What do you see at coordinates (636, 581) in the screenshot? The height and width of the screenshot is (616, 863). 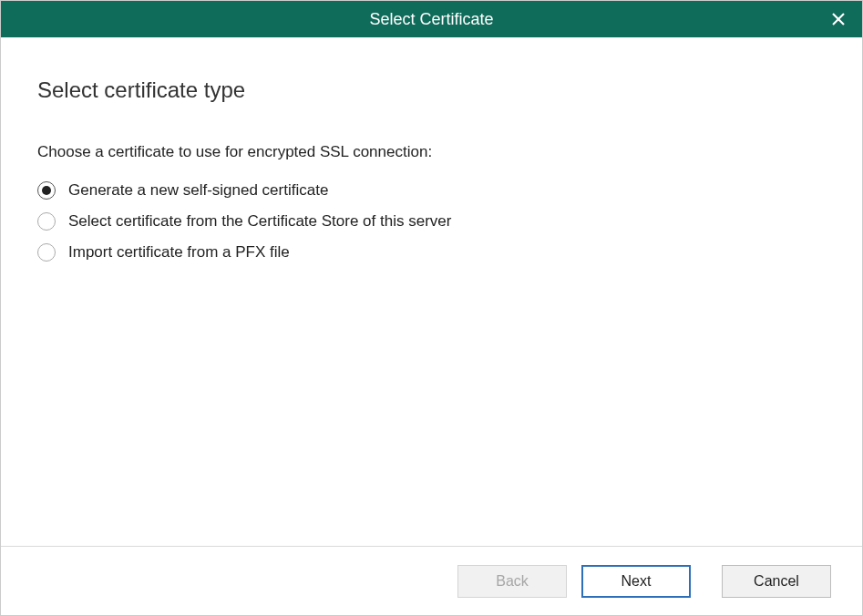 I see `next-button: Next` at bounding box center [636, 581].